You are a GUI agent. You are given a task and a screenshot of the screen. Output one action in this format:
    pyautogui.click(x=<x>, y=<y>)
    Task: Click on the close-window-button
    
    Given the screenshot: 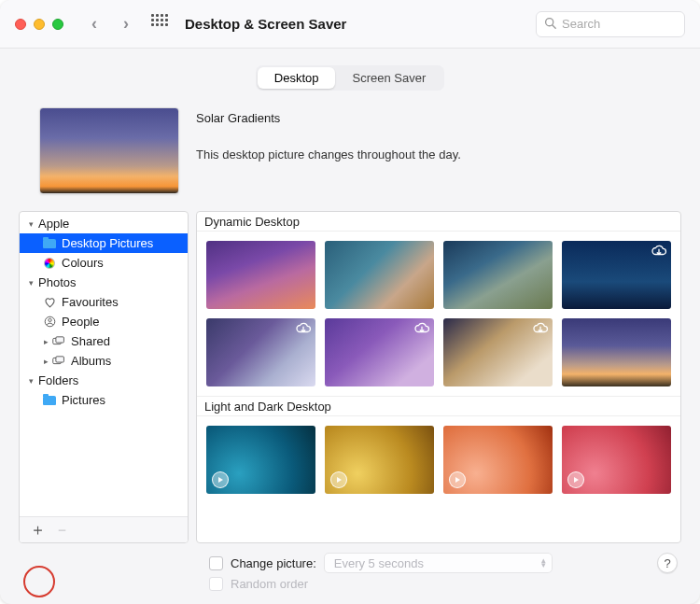 What is the action you would take?
    pyautogui.click(x=21, y=24)
    